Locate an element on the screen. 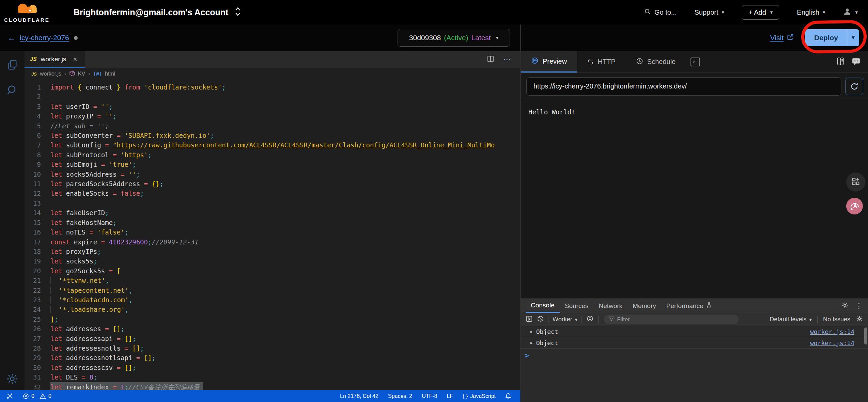 This screenshot has width=868, height=402. search-icon is located at coordinates (12, 90).